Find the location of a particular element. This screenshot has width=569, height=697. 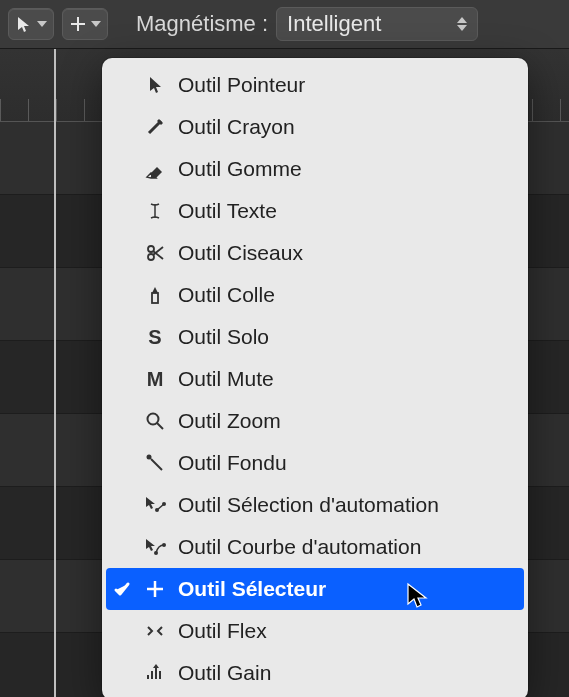

menu-item-label: Outil Texte is located at coordinates (228, 211).